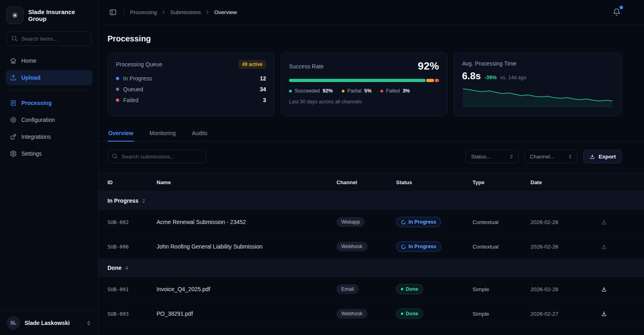  What do you see at coordinates (542, 157) in the screenshot?
I see `channel-filter-value: Channel...` at bounding box center [542, 157].